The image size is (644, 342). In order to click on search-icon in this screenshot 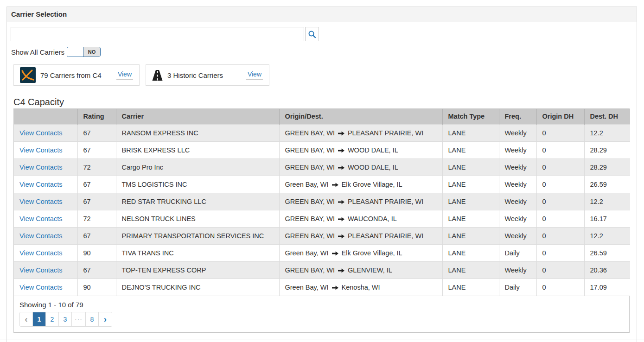, I will do `click(312, 34)`.